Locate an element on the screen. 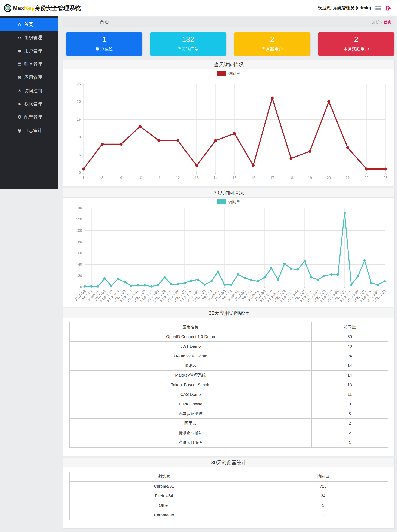 Image resolution: width=397 pixels, height=532 pixels. sidebar-item-org: ☷组织管理 is located at coordinates (29, 37).